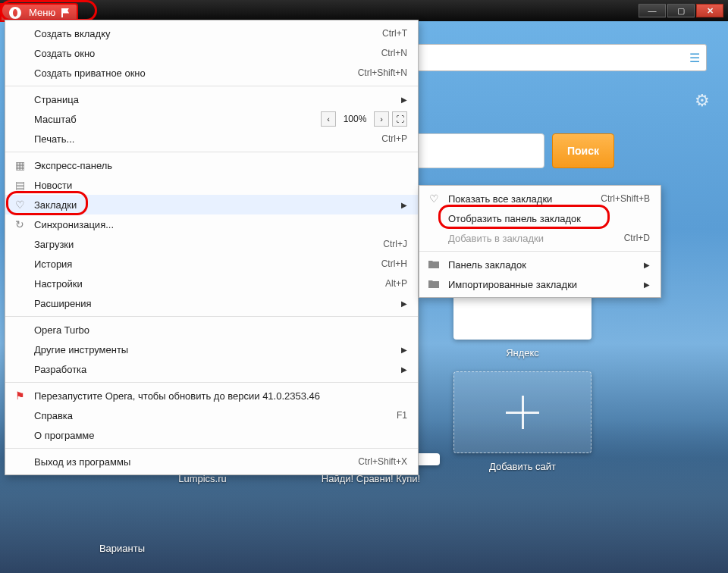 Image resolution: width=728 pixels, height=573 pixels. Describe the element at coordinates (583, 151) in the screenshot. I see `search-button: Поиск` at that location.